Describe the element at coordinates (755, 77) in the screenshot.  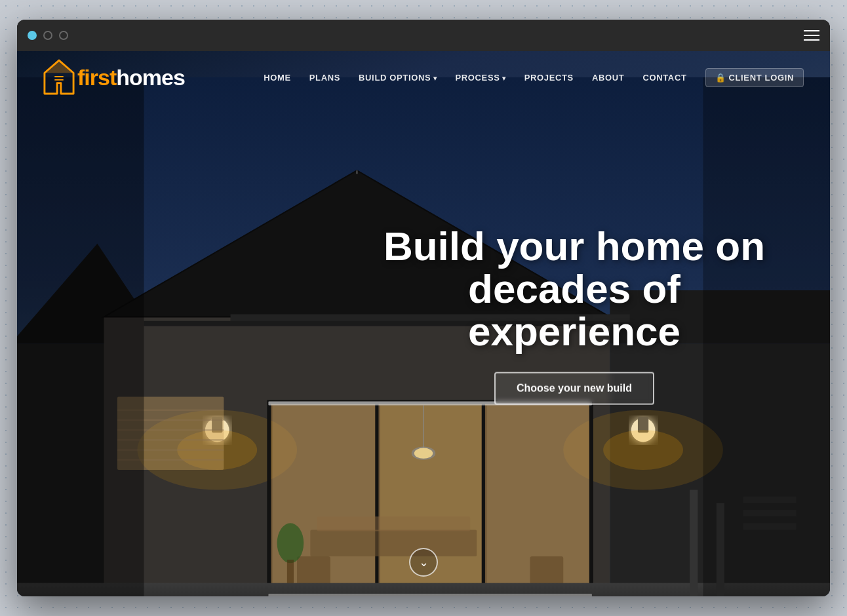
I see `nav-link-client-login: 🔒 client login` at that location.